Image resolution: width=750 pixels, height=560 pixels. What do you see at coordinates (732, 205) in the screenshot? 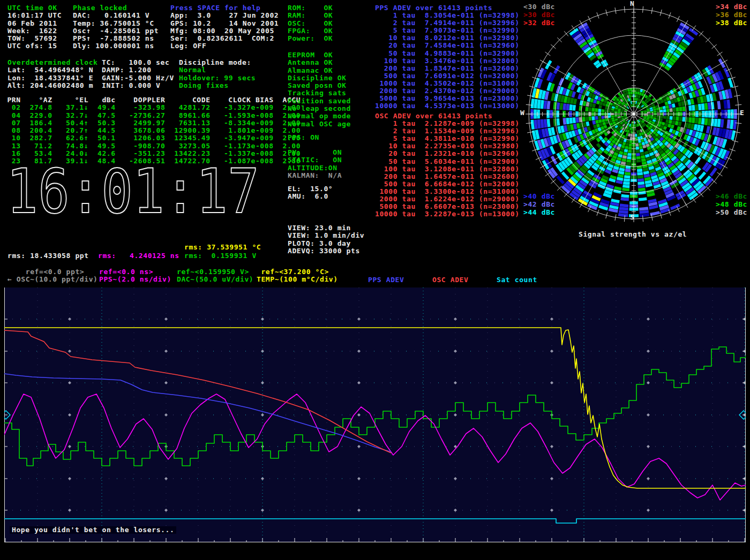
I see `dbc-legend-entry: >48 dBc` at bounding box center [732, 205].